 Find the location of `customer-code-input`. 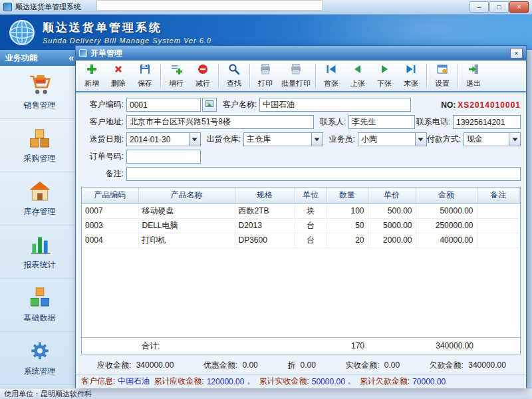

customer-code-input is located at coordinates (164, 105).